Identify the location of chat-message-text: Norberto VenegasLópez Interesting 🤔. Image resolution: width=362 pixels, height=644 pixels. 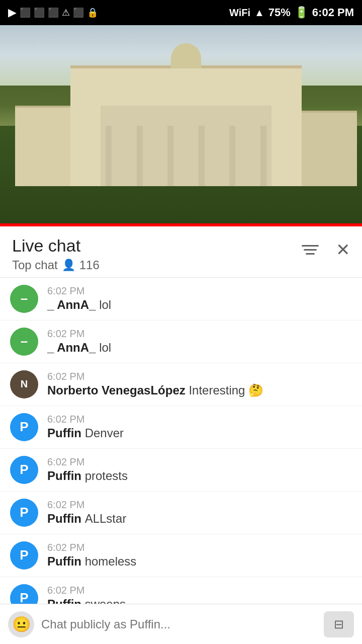
(200, 390).